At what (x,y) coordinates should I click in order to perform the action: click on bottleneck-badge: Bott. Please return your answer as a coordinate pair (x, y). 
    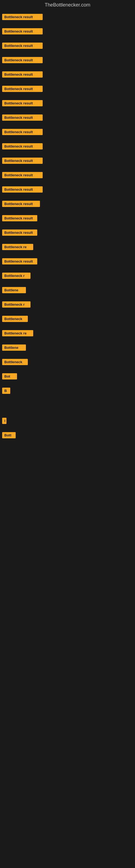
    Looking at the image, I should click on (9, 435).